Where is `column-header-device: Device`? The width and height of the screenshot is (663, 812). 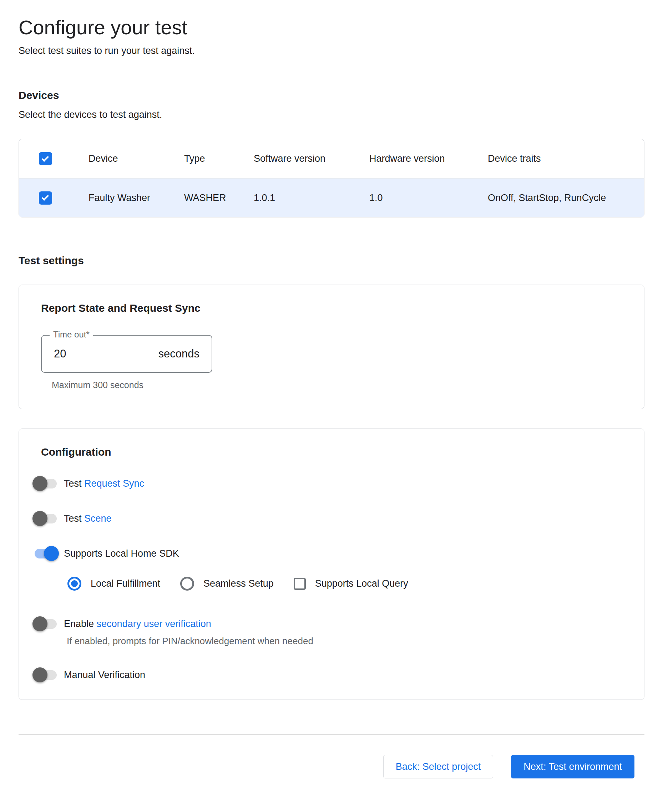
column-header-device: Device is located at coordinates (136, 159).